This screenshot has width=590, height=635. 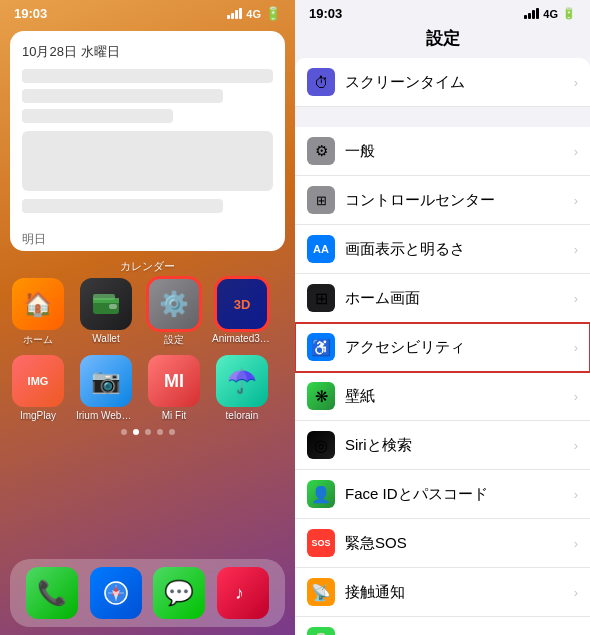 I want to click on dock-safari-icon, so click(x=116, y=593).